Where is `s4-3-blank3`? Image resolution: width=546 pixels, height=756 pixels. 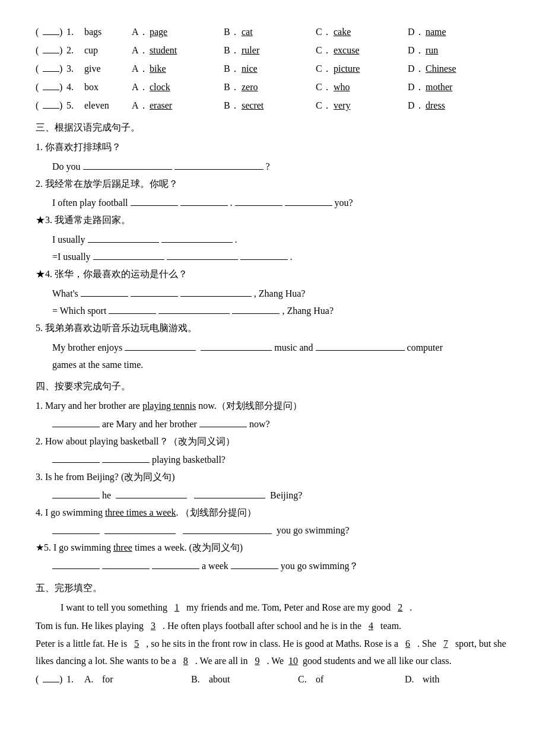
s4-3-blank3 is located at coordinates (230, 493).